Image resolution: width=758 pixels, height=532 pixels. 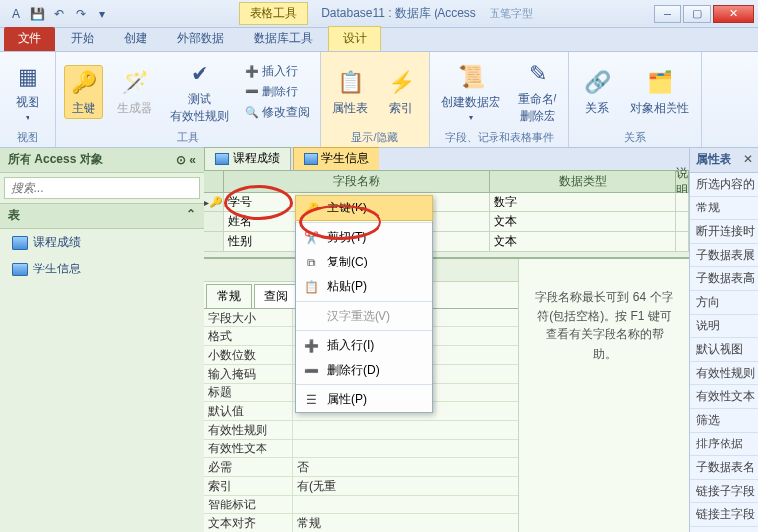 I want to click on group-tools: 工具, so click(x=188, y=138).